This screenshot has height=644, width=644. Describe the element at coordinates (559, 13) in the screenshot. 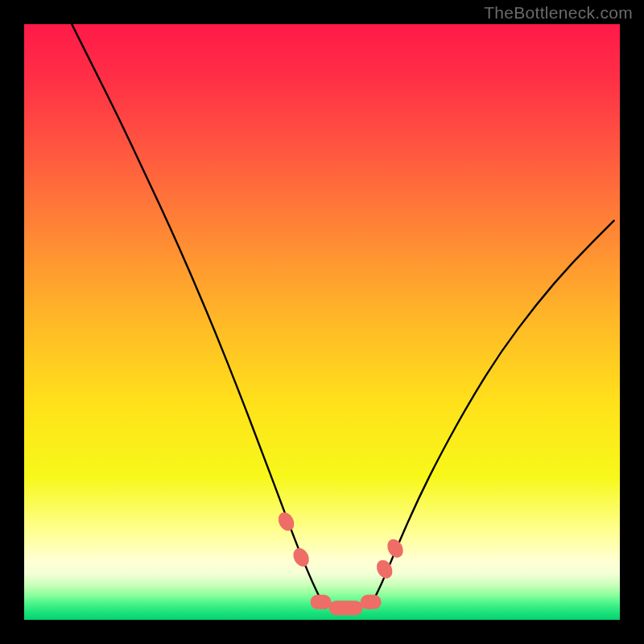

I see `watermark-text: TheBottleneck.com` at that location.